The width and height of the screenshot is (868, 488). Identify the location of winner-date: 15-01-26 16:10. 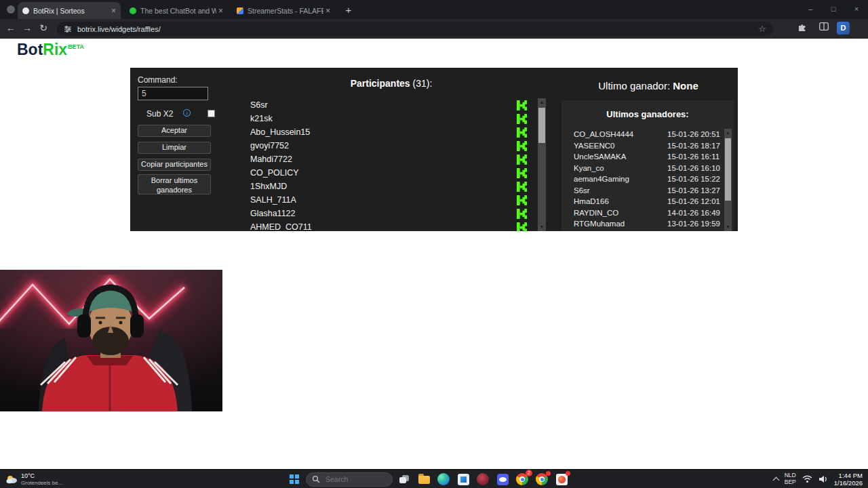
(696, 168).